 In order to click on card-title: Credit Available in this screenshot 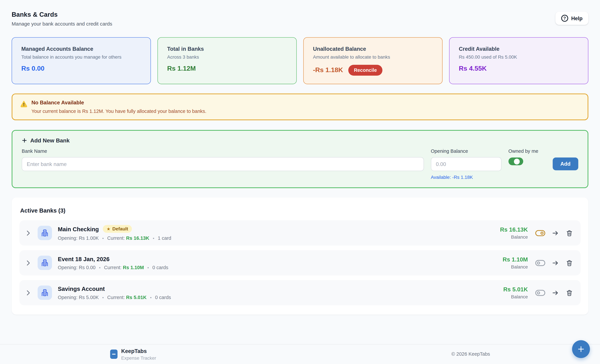, I will do `click(519, 49)`.